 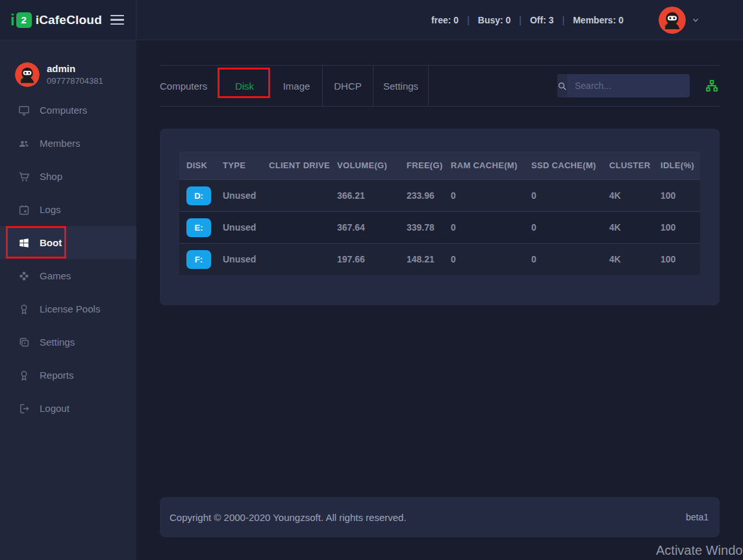 What do you see at coordinates (68, 375) in the screenshot?
I see `sidebar-item-reports: Reports` at bounding box center [68, 375].